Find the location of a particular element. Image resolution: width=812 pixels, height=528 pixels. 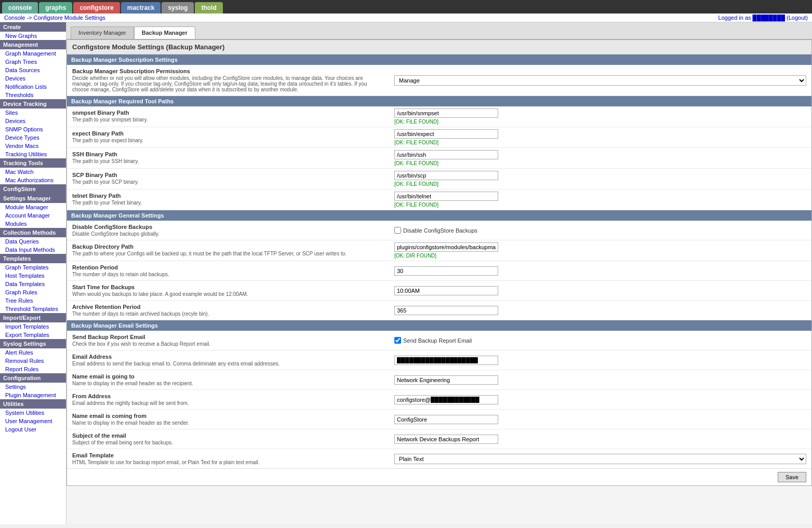

sidebar-item: System Utilities is located at coordinates (33, 413).